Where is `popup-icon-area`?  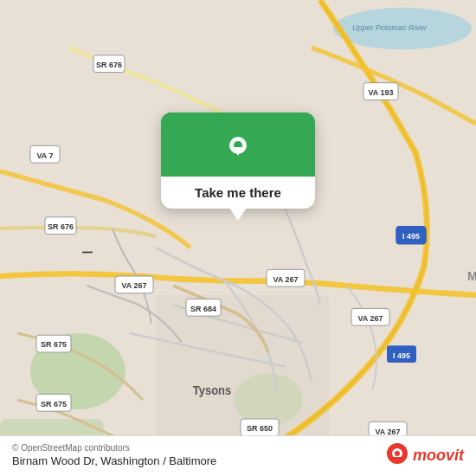
popup-icon-area is located at coordinates (238, 145).